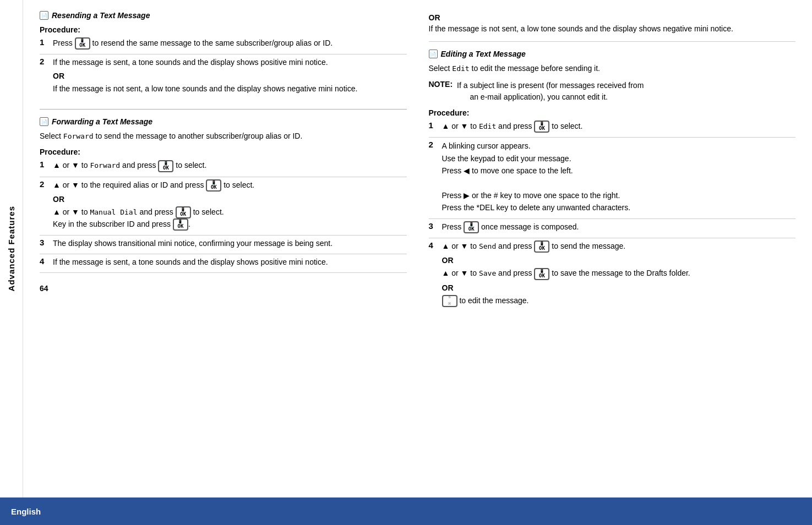 Image resolution: width=812 pixels, height=525 pixels. What do you see at coordinates (450, 301) in the screenshot?
I see `back-button-4e: ⎋ ☉` at bounding box center [450, 301].